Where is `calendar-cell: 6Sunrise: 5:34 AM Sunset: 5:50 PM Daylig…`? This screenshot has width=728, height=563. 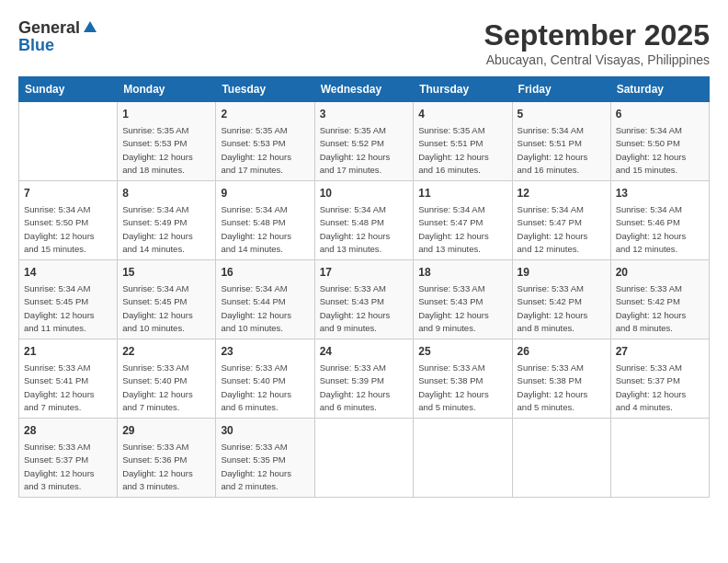 calendar-cell: 6Sunrise: 5:34 AM Sunset: 5:50 PM Daylig… is located at coordinates (660, 142).